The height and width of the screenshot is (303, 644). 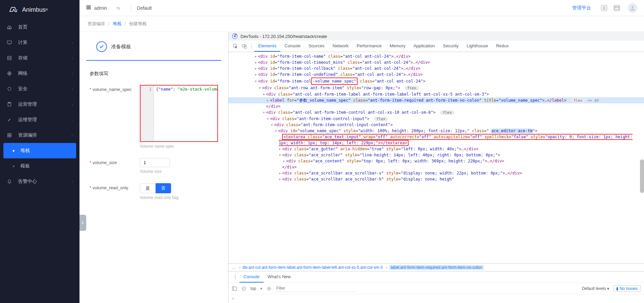 I want to click on devtools-tab-network: Network, so click(x=341, y=46).